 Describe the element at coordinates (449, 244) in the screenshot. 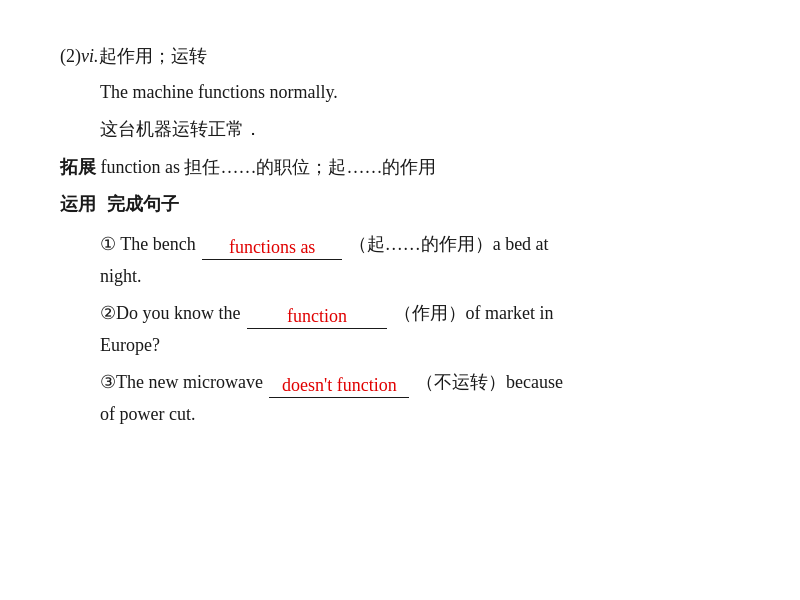

I see `ex1-middle: （起……的作用）a bed at` at that location.